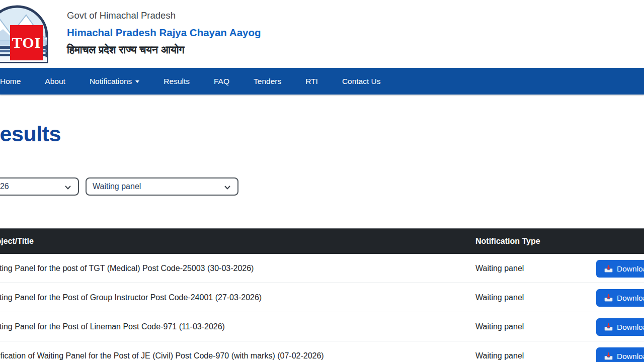 The height and width of the screenshot is (362, 644). What do you see at coordinates (322, 241) in the screenshot?
I see `table-header-row: Subject/Title Notification Type` at bounding box center [322, 241].